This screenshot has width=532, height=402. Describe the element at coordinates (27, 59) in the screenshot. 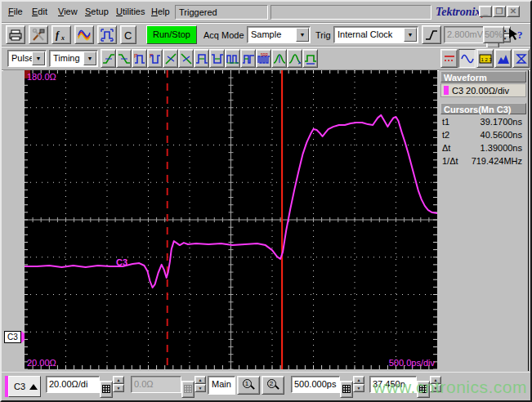

I see `measure-category-select: Pulse▼` at that location.